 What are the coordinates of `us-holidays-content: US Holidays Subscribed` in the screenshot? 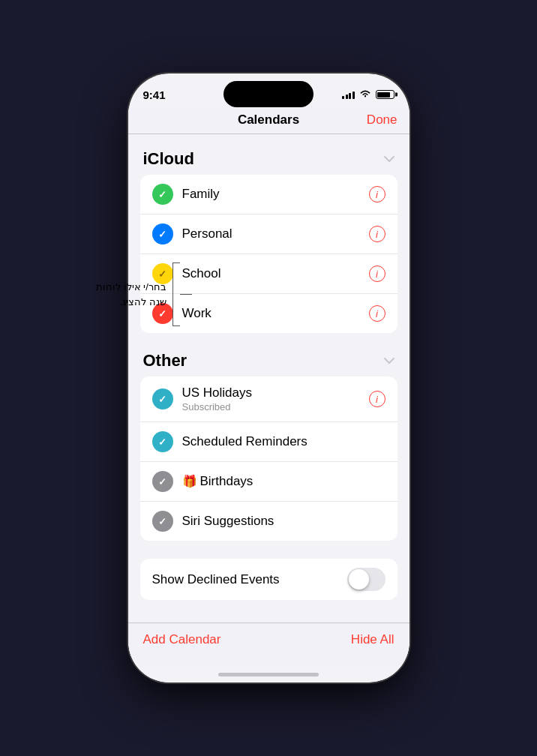 It's located at (276, 399).